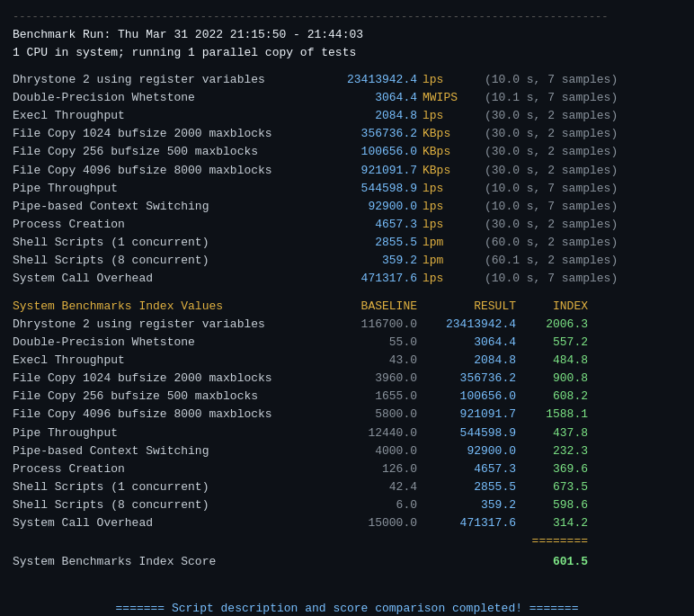 The width and height of the screenshot is (694, 616). Describe the element at coordinates (368, 243) in the screenshot. I see `bench-value: 2855.5` at that location.